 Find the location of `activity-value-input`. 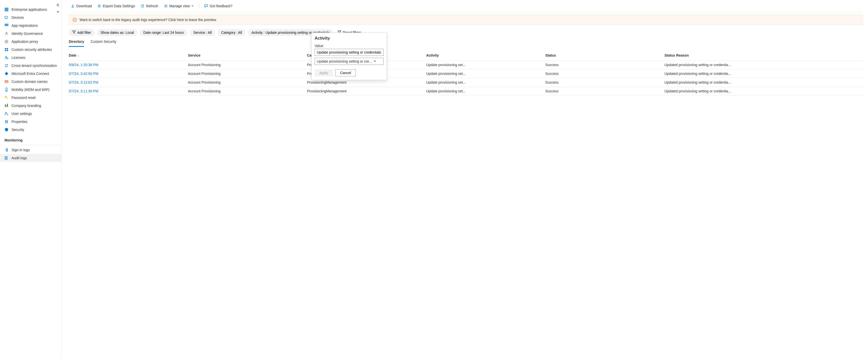

activity-value-input is located at coordinates (349, 52).